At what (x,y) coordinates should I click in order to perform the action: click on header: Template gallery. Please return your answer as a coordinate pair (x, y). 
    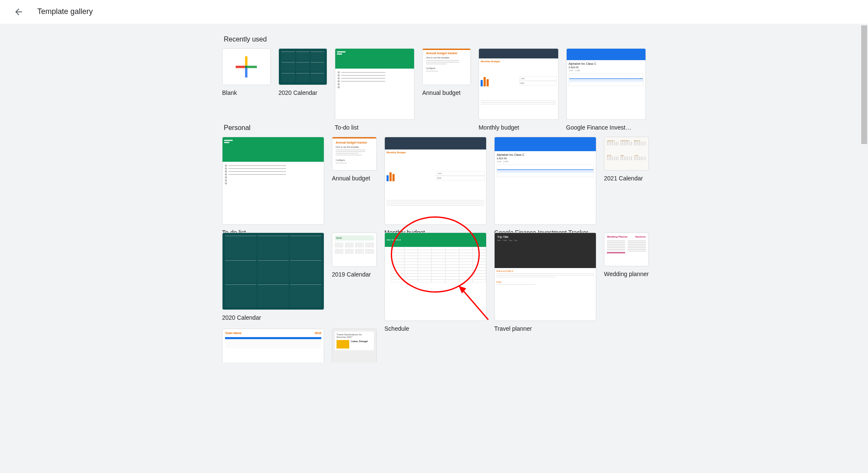
    Looking at the image, I should click on (434, 12).